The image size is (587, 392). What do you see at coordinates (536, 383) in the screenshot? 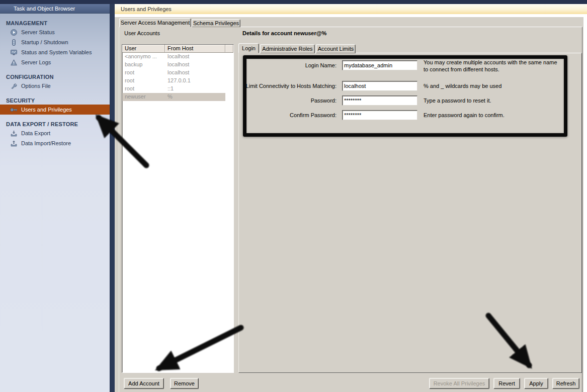
I see `apply-button: Apply` at bounding box center [536, 383].